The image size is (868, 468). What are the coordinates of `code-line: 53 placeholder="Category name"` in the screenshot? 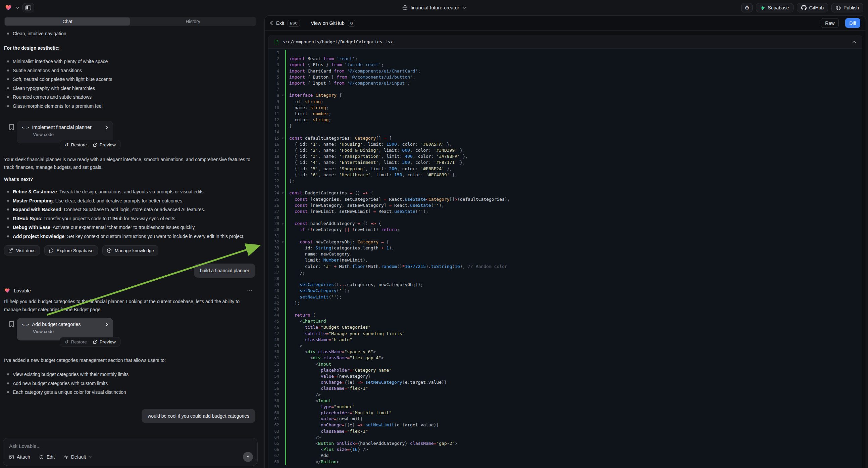 It's located at (565, 370).